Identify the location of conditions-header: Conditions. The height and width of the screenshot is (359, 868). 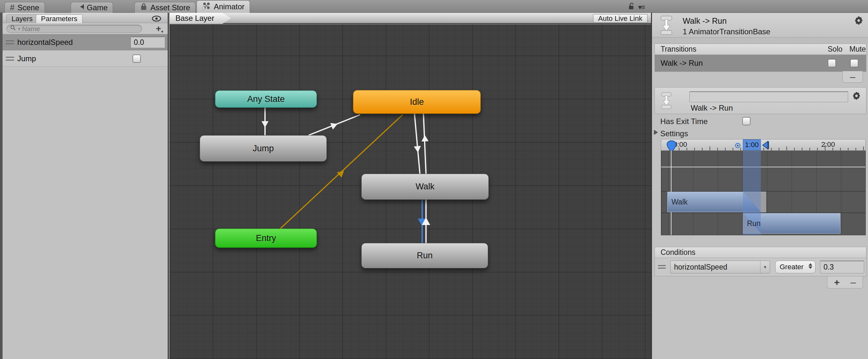
(760, 252).